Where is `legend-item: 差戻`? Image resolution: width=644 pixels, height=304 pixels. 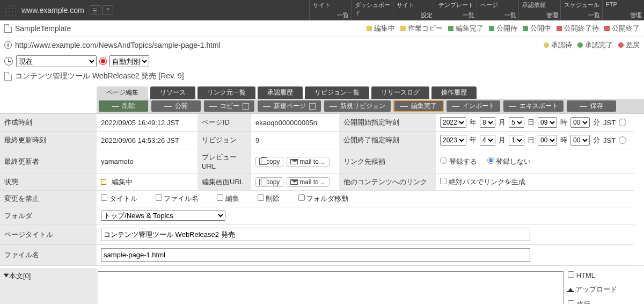
legend-item: 差戻 is located at coordinates (629, 45).